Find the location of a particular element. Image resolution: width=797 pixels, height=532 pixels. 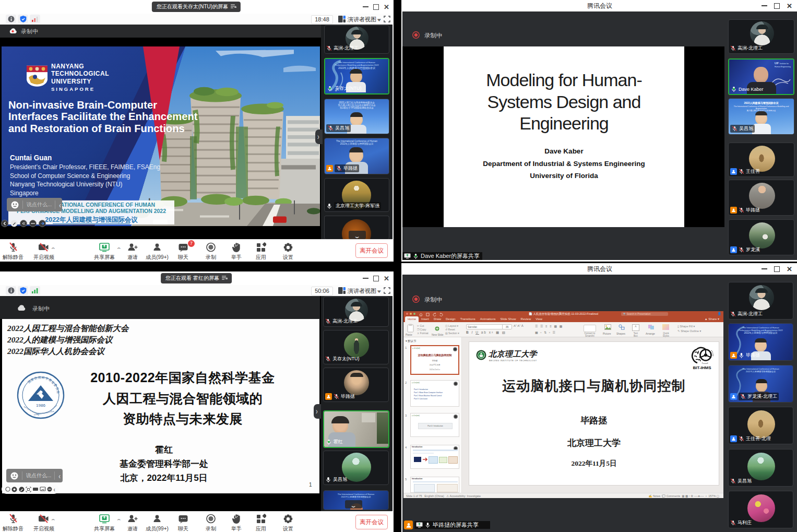

svg-text:School of Computer Science & E: School of Computer Science & Engineering is located at coordinates (70, 176).